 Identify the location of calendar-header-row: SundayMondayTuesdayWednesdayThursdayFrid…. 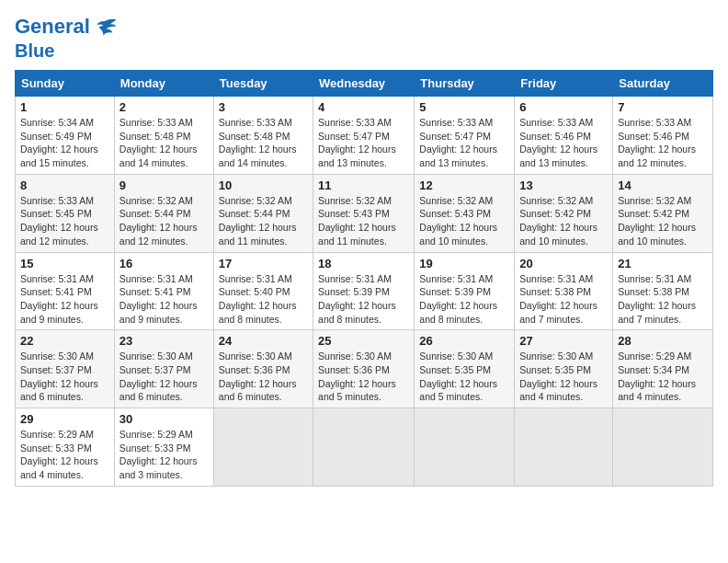
(364, 84).